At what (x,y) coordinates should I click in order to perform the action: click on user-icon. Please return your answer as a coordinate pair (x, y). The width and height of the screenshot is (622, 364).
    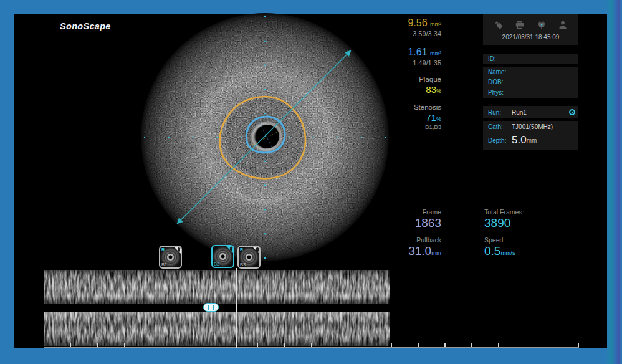
    Looking at the image, I should click on (563, 25).